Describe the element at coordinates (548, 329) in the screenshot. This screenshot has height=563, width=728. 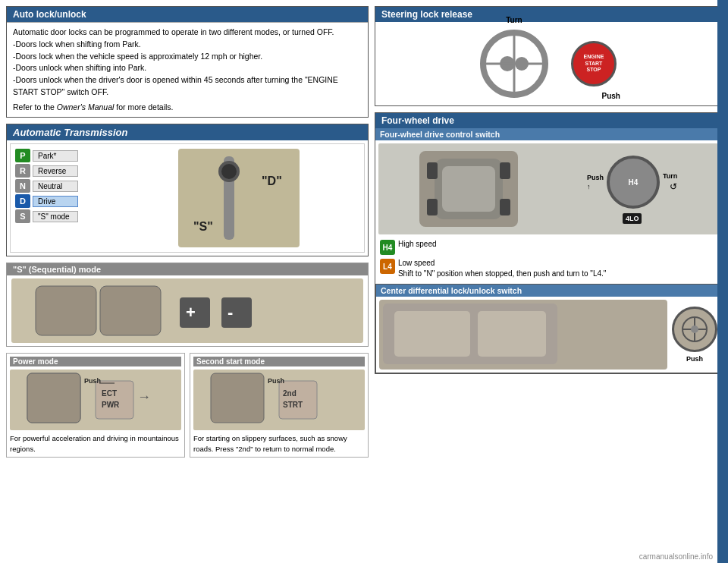
I see `center-diff-section: Center differential lock/unlock switch` at that location.